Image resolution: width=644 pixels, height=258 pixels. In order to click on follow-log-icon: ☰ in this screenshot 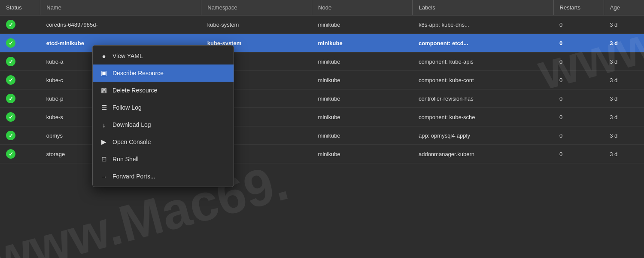, I will do `click(104, 108)`.